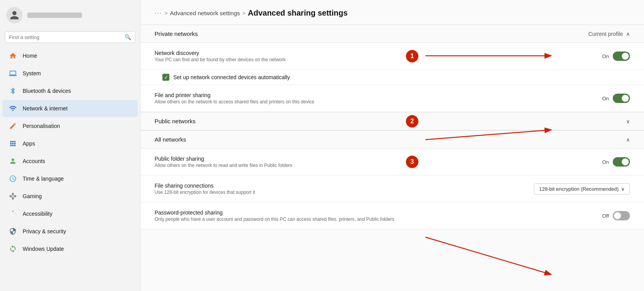 This screenshot has width=644, height=291. What do you see at coordinates (13, 179) in the screenshot?
I see `time-icon` at bounding box center [13, 179].